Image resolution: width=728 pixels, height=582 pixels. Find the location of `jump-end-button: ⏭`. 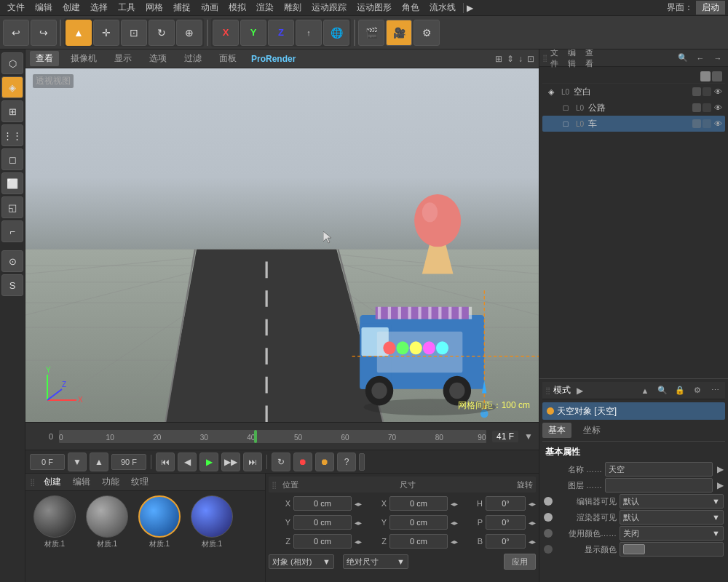

jump-end-button: ⏭ is located at coordinates (253, 462).